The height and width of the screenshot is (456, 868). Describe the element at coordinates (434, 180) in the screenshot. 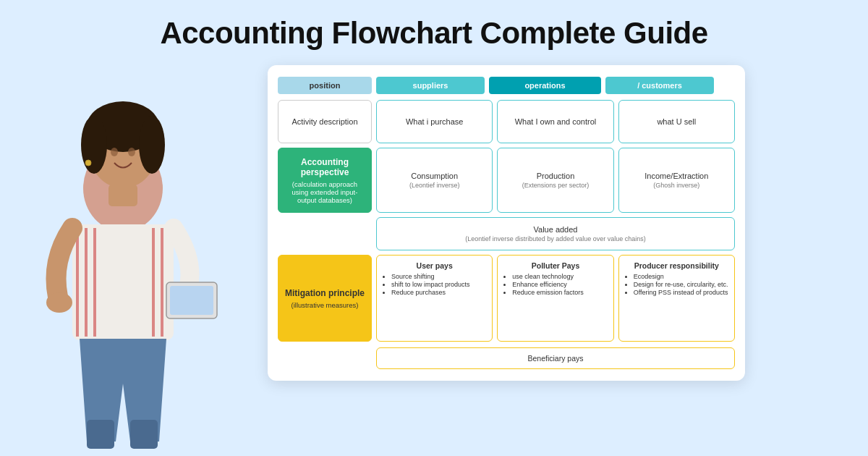

I see `consumption-box: Consumption (Leontief inverse)` at that location.